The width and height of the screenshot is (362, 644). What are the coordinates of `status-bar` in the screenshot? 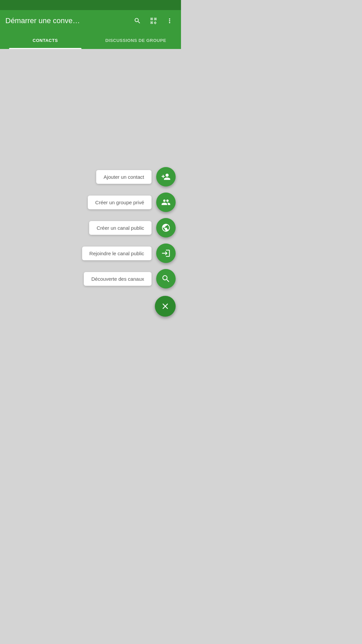 It's located at (90, 5).